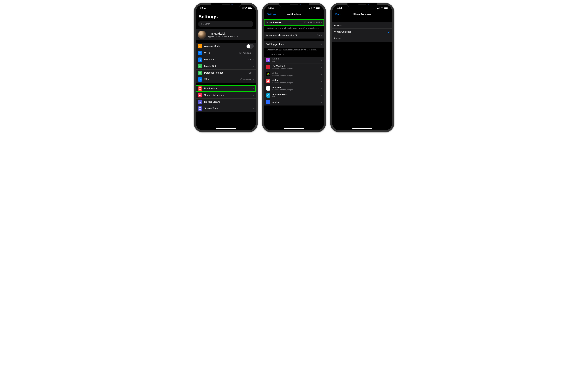 The height and width of the screenshot is (376, 588). I want to click on app-name: Airbnb, so click(296, 80).